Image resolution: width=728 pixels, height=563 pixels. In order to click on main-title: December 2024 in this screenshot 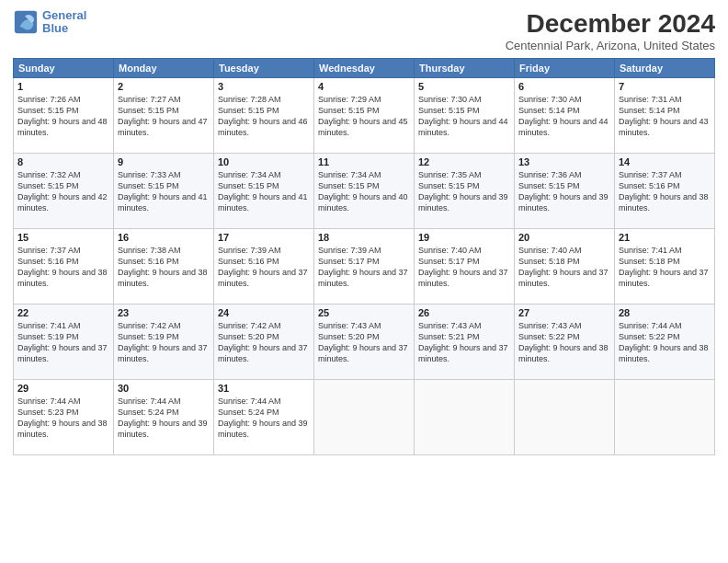, I will do `click(610, 24)`.